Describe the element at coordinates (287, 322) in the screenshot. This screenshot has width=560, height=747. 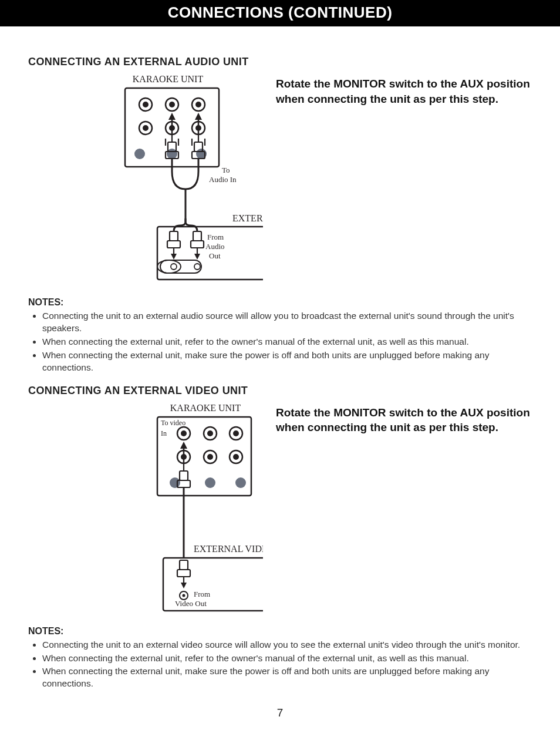
I see `list-item: Connecting the unit to an external audio…` at that location.